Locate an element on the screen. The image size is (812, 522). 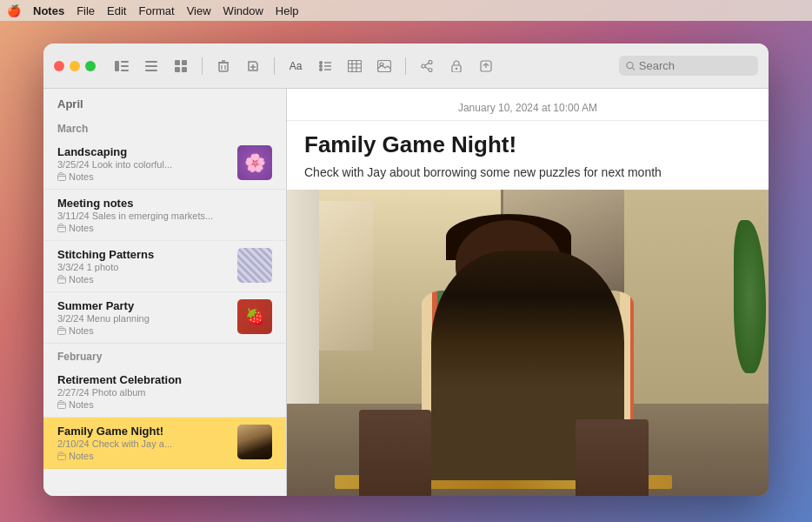
search-box is located at coordinates (689, 66).